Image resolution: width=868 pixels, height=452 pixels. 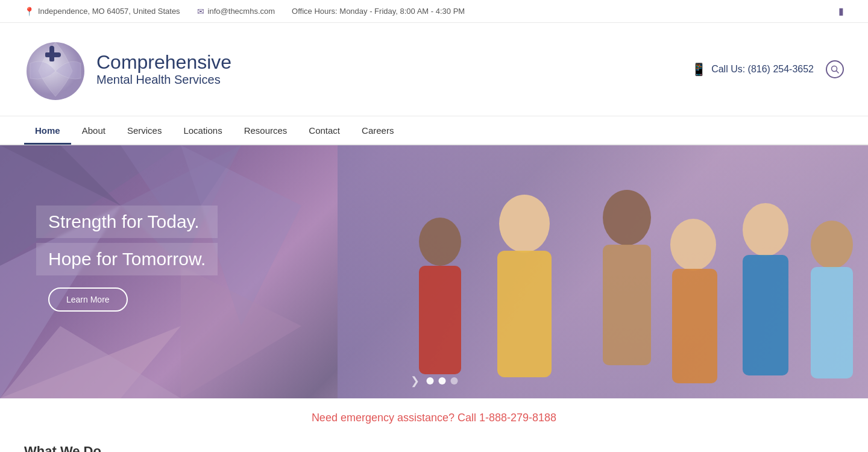 I want to click on logo-area: Comprehensive Mental Health Services, so click(x=128, y=69).